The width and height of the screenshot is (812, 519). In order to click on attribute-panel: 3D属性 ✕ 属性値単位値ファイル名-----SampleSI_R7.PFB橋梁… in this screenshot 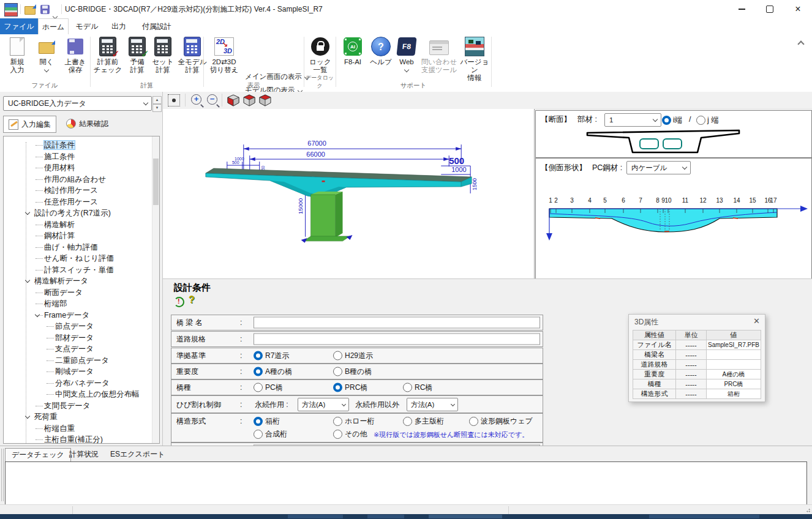, I will do `click(697, 358)`.